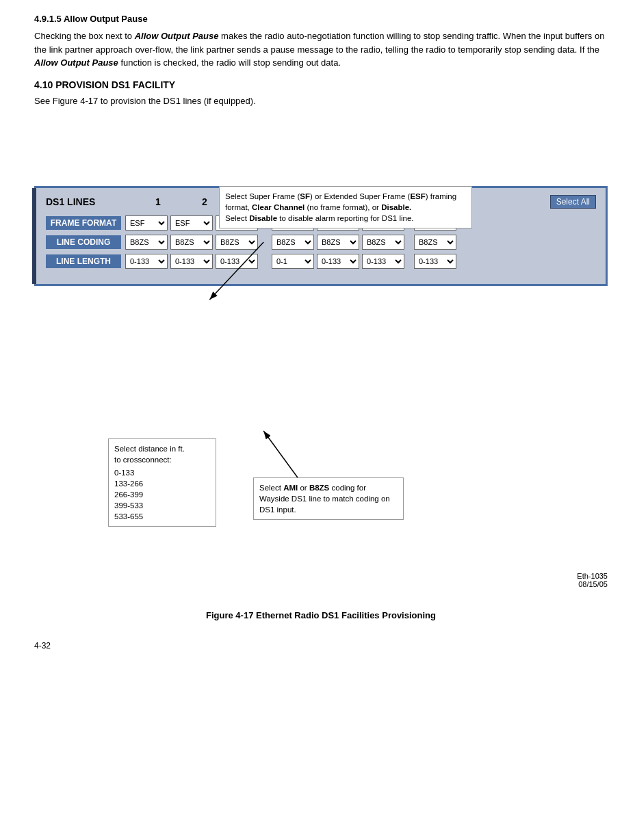  Describe the element at coordinates (383, 261) in the screenshot. I see `line-length-dd-6: 0-133133-266266-399399-533533-655` at that location.